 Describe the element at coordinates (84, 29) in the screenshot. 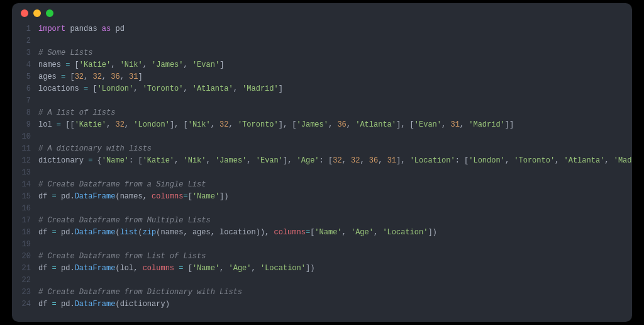

I see `token: pandas` at that location.